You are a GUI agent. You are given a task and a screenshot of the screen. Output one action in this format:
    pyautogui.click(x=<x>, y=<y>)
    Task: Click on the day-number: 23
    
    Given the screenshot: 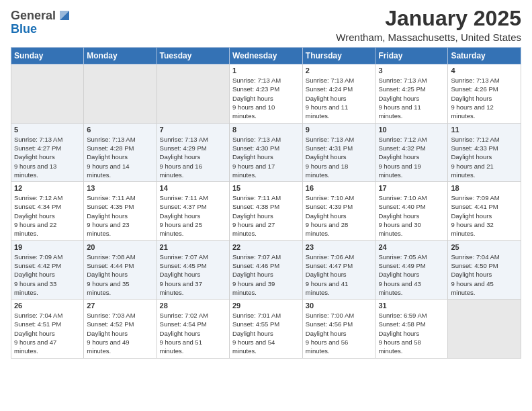 What is the action you would take?
    pyautogui.click(x=339, y=247)
    